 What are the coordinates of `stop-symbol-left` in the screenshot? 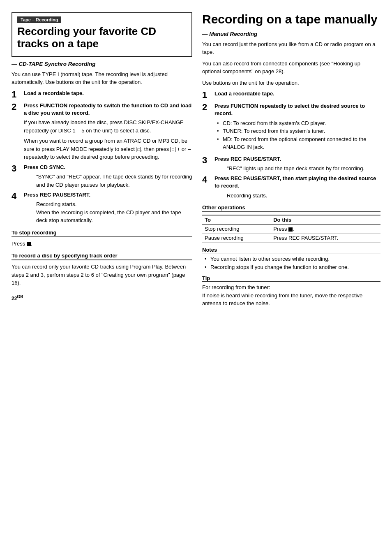 It's located at (29, 244).